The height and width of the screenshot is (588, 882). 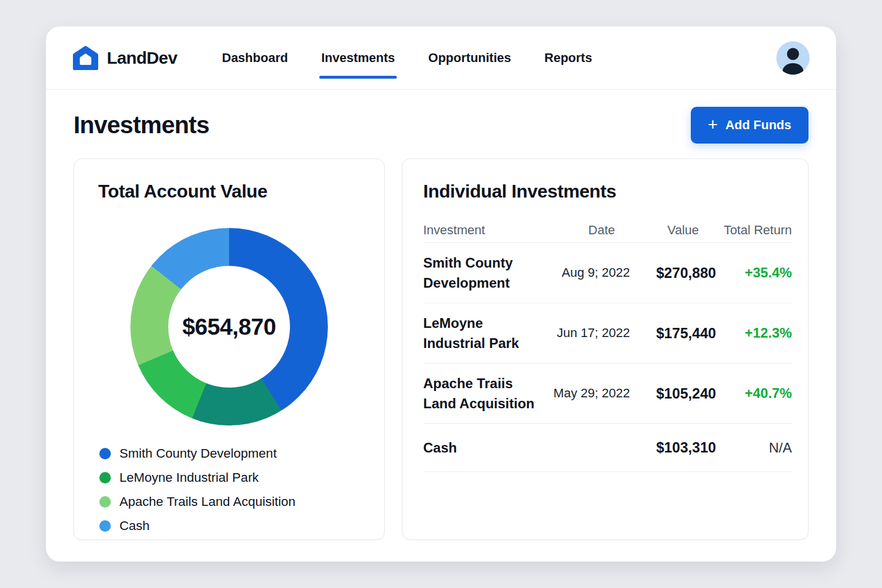 What do you see at coordinates (230, 327) in the screenshot?
I see `total-account-value: $654,870` at bounding box center [230, 327].